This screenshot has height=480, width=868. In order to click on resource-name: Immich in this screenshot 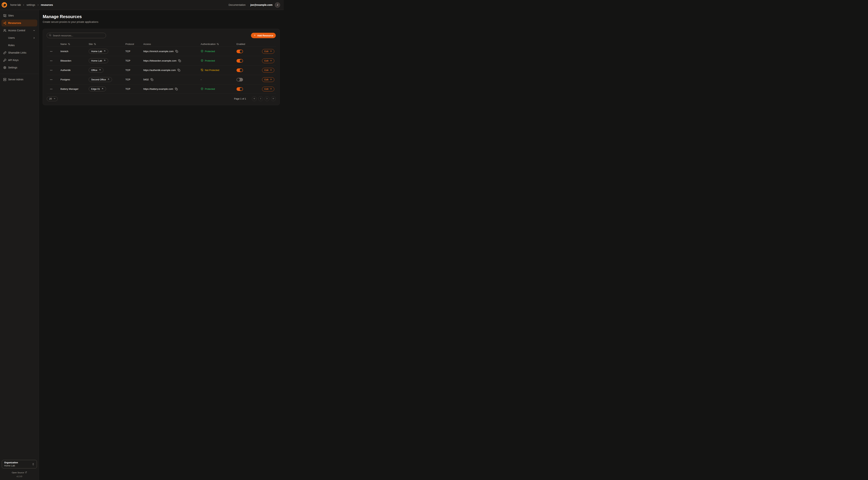, I will do `click(74, 51)`.